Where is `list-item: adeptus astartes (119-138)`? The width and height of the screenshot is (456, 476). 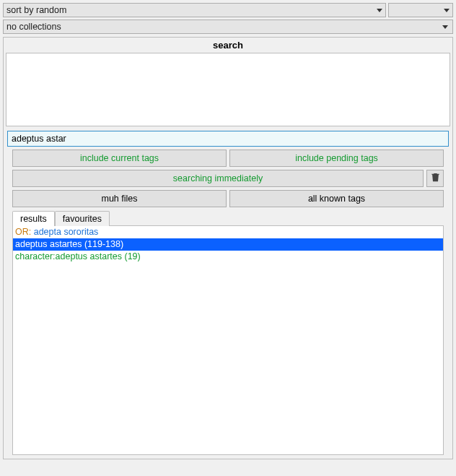 list-item: adeptus astartes (119-138) is located at coordinates (228, 244).